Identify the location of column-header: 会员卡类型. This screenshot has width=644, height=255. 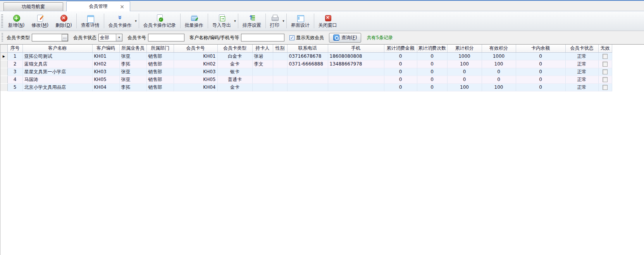
(235, 48).